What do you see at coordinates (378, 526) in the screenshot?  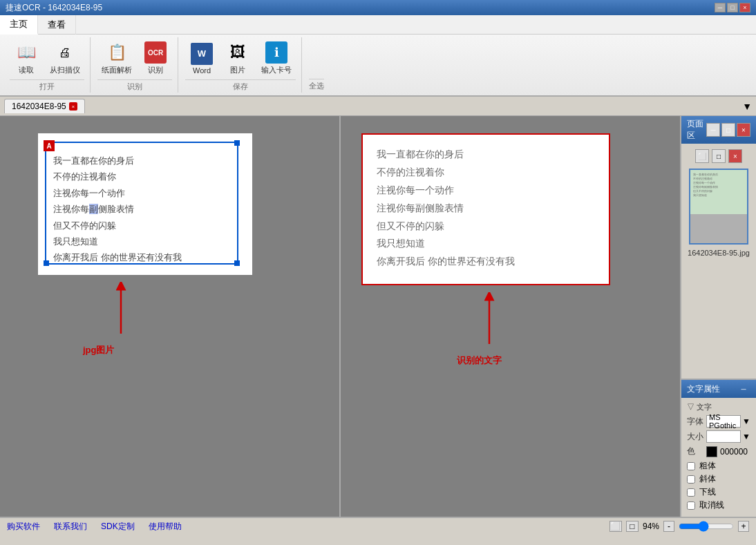 I see `status-bar: 购买软件 联系我们 SDK定制 使用帮助 ⬜ □ 94% - +` at bounding box center [378, 526].